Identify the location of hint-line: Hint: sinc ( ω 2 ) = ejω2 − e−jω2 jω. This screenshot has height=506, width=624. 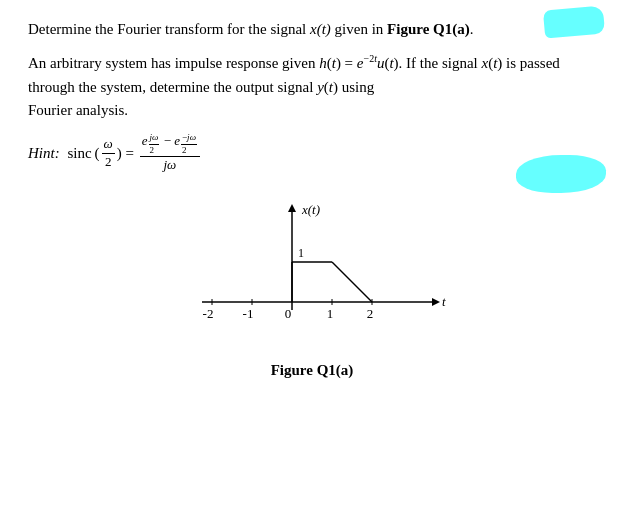
(312, 153).